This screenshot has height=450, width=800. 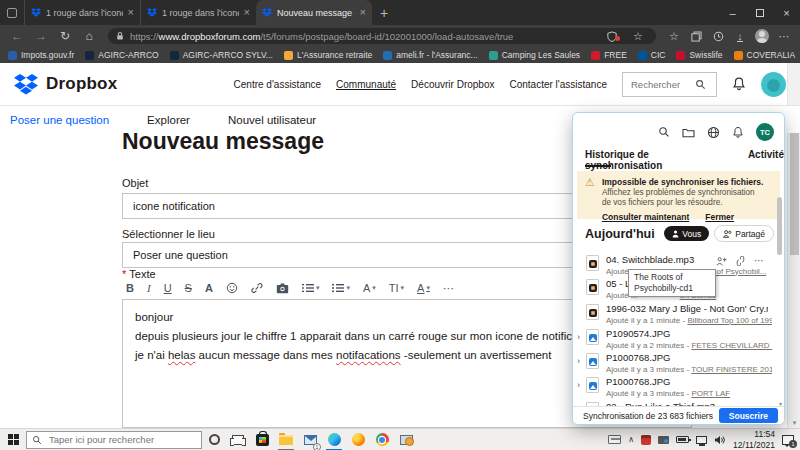 What do you see at coordinates (424, 288) in the screenshot?
I see `highlight-button: A▾` at bounding box center [424, 288].